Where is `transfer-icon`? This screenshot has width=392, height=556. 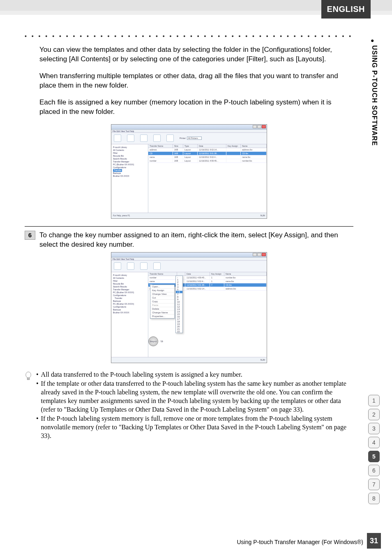 transfer-icon is located at coordinates (118, 138).